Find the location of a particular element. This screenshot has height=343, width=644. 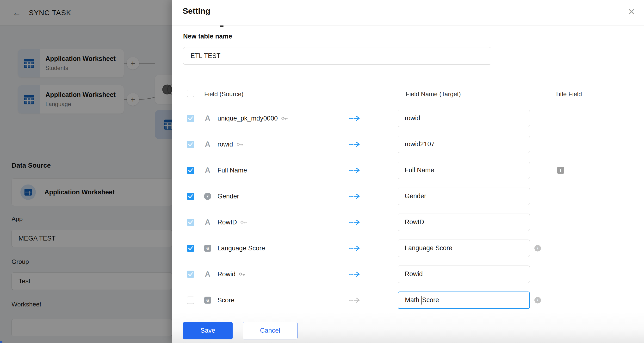

field-row: Arowid is located at coordinates (410, 144).